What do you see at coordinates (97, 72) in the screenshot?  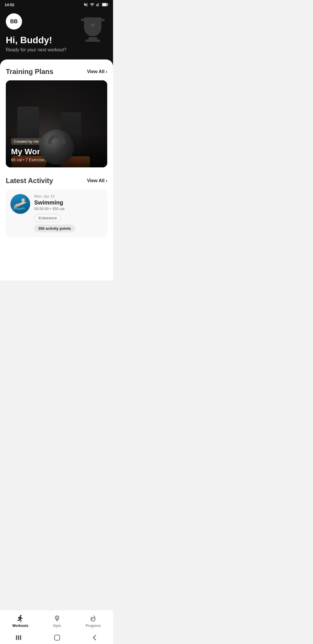 I see `training-plans-view-all: View All ›` at bounding box center [97, 72].